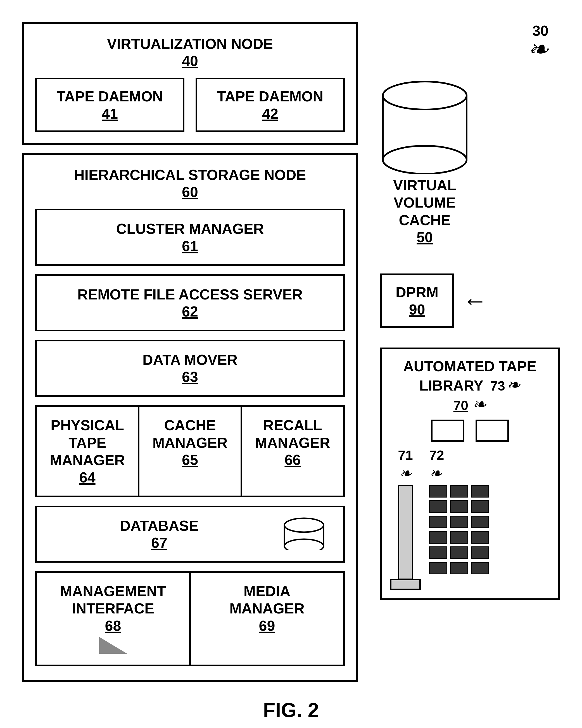 Image resolution: width=582 pixels, height=728 pixels. I want to click on atl-ref71: 71, so click(405, 455).